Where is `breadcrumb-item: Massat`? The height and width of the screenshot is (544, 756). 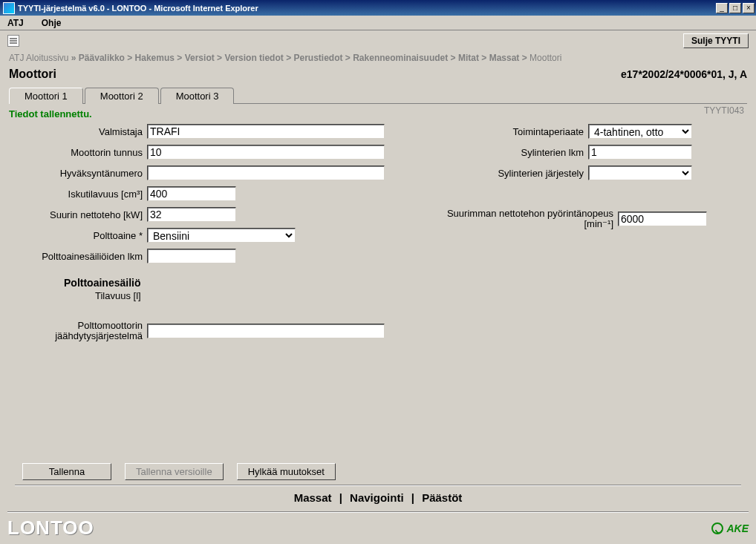
breadcrumb-item: Massat is located at coordinates (505, 58).